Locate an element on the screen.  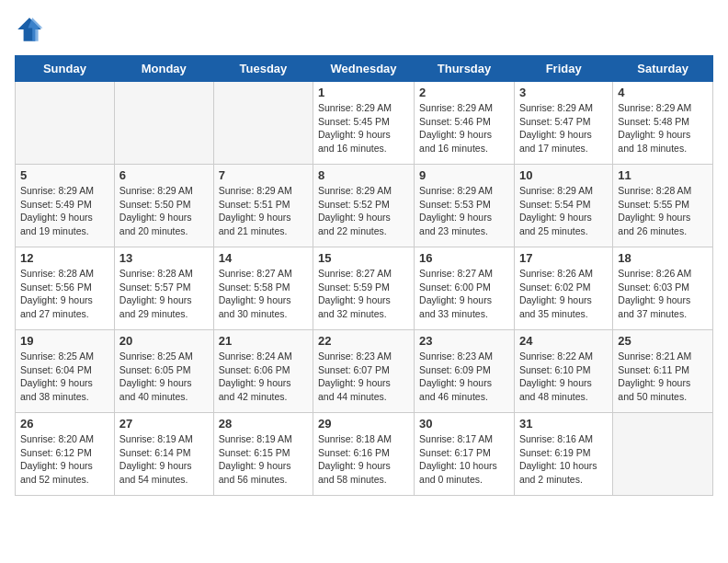
day-info: Sunrise: 8:28 AMSunset: 5:55 PMDaylight:… is located at coordinates (663, 212).